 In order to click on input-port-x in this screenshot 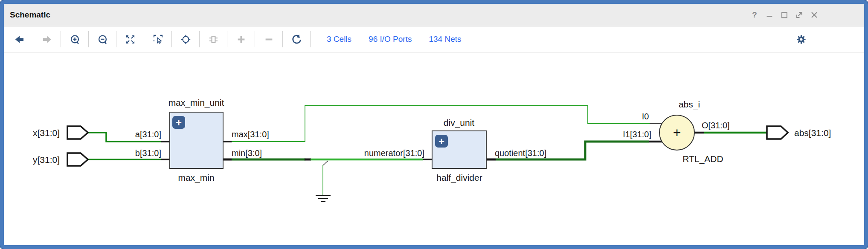, I will do `click(78, 133)`.